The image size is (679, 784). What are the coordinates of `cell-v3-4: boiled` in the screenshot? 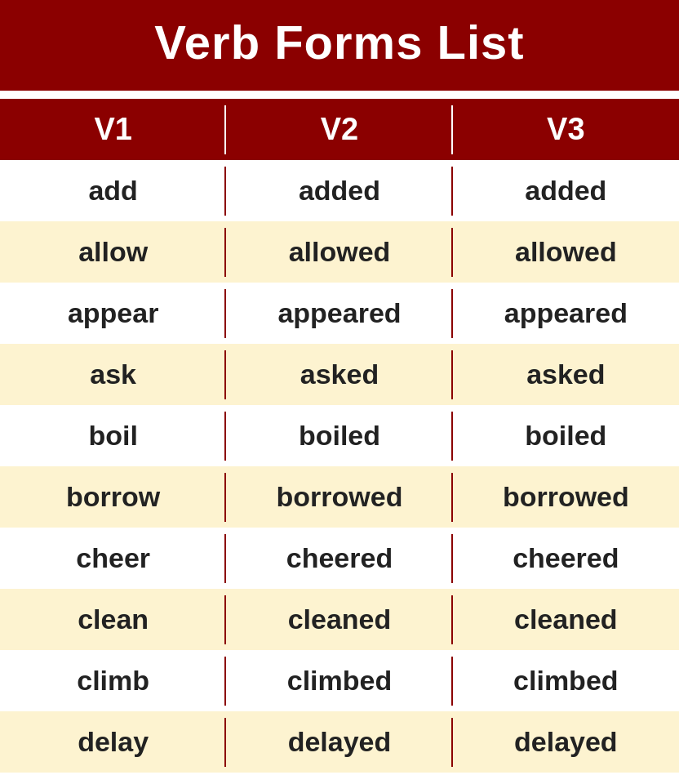 It's located at (566, 436).